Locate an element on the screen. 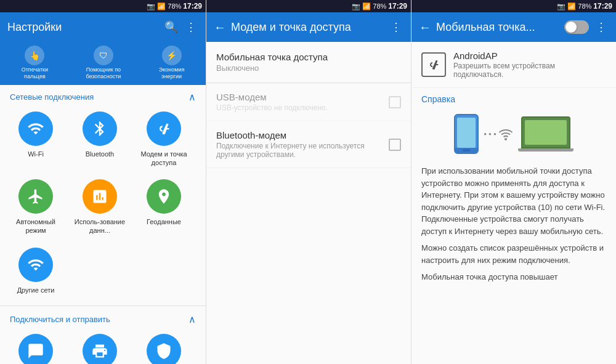 This screenshot has width=616, height=364. usb-modem-checkbox is located at coordinates (395, 102).